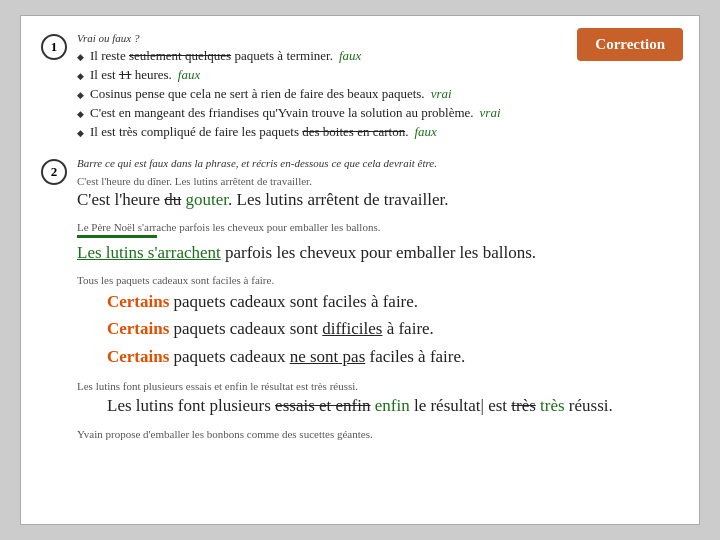 The image size is (720, 540). Describe the element at coordinates (378, 386) in the screenshot. I see `original-text-4: Les lutins font plusieurs essais et enfi…` at that location.